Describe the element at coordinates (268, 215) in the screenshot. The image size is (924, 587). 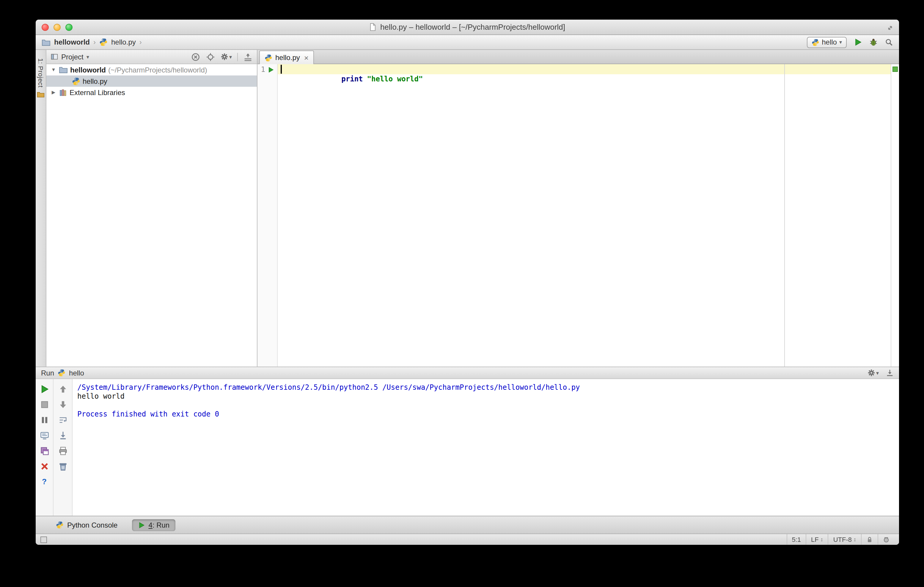
I see `editor-gutter: 1` at that location.